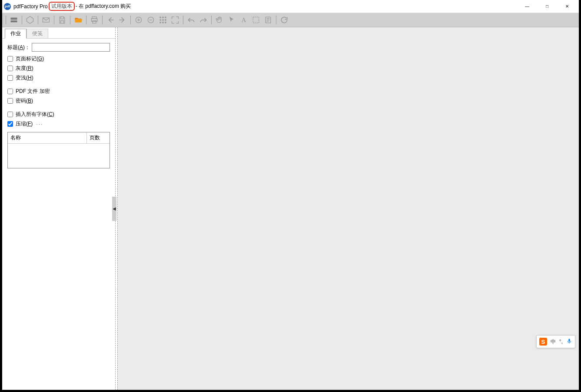 This screenshot has height=392, width=581. What do you see at coordinates (14, 20) in the screenshot?
I see `menu-button` at bounding box center [14, 20].